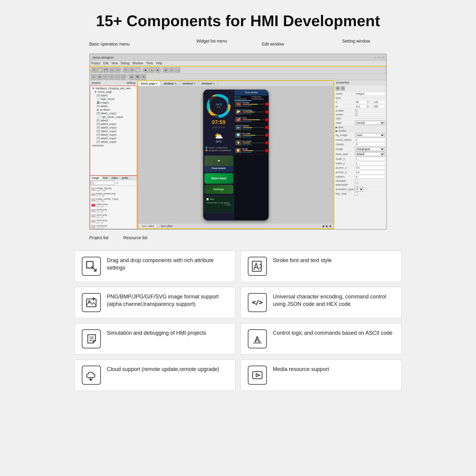 The image size is (476, 476). What do you see at coordinates (125, 63) in the screenshot?
I see `menu-debug: Debug` at bounding box center [125, 63].